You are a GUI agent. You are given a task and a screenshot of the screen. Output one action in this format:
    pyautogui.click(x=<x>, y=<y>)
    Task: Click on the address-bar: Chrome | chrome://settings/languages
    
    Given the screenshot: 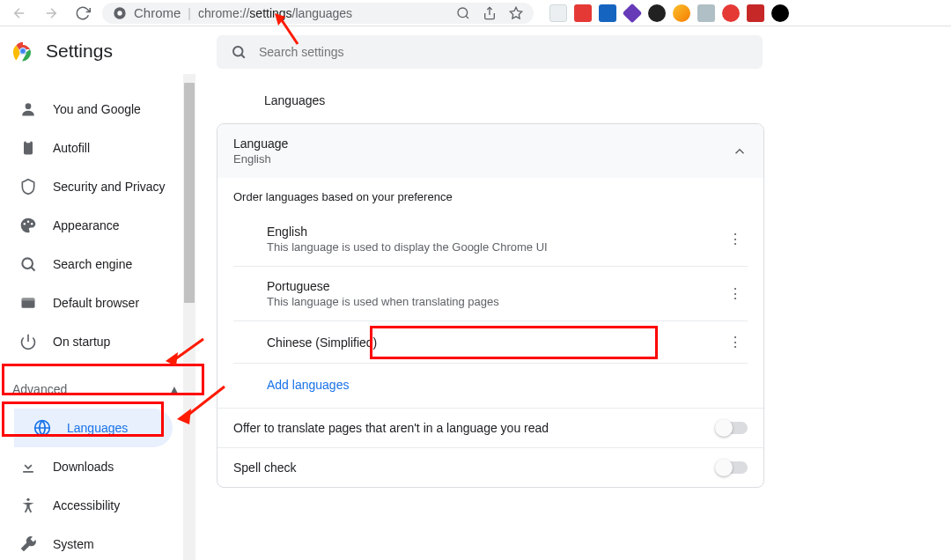 What is the action you would take?
    pyautogui.click(x=318, y=13)
    